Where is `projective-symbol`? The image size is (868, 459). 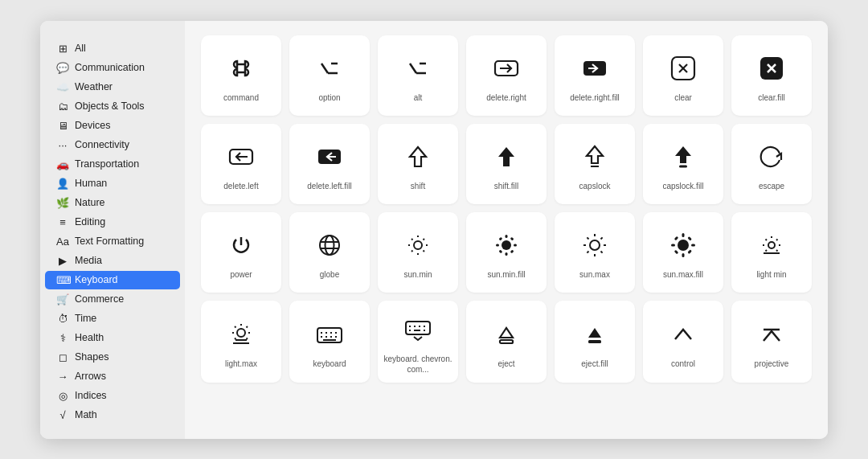
projective-symbol is located at coordinates (772, 334).